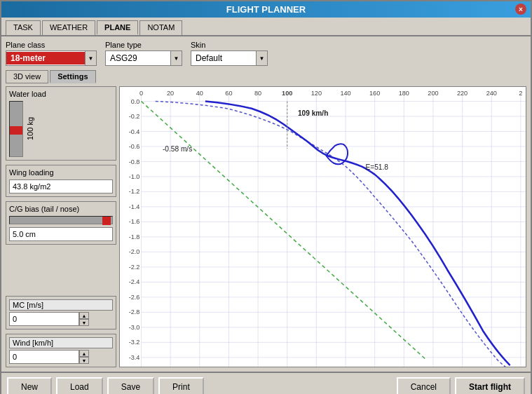 Image resolution: width=532 pixels, height=394 pixels. What do you see at coordinates (266, 53) in the screenshot?
I see `top-row: Plane class 18-meter ▼ Plane type ASG29 …` at bounding box center [266, 53].